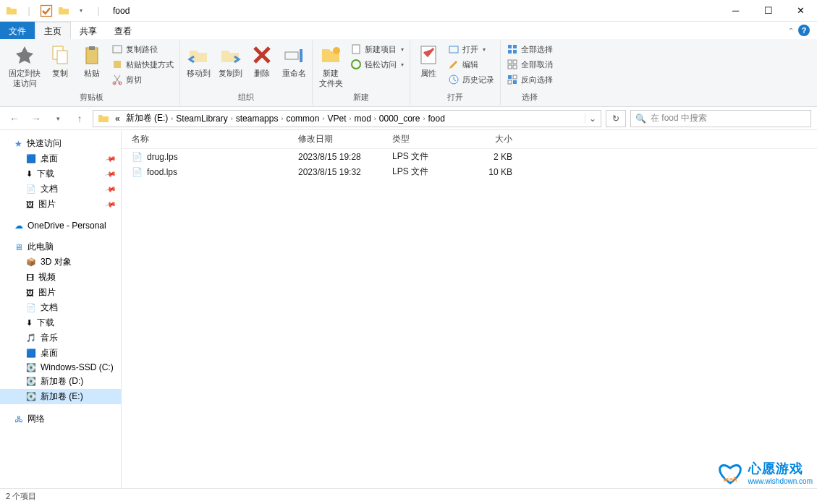 The image size is (817, 504). Describe the element at coordinates (61, 323) in the screenshot. I see `nav-item: ⬇下载` at that location.